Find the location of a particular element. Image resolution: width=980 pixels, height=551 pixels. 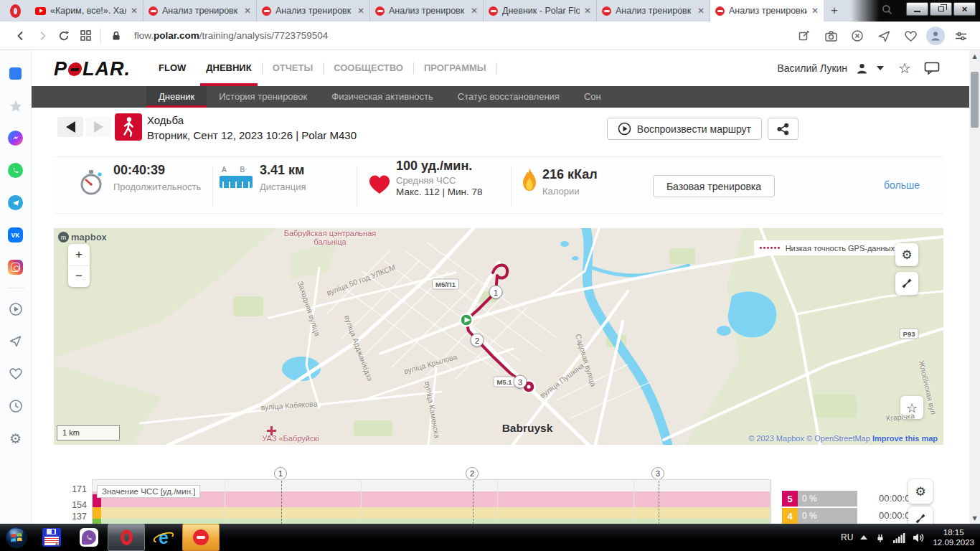

bookmark-edit-icon is located at coordinates (804, 36).